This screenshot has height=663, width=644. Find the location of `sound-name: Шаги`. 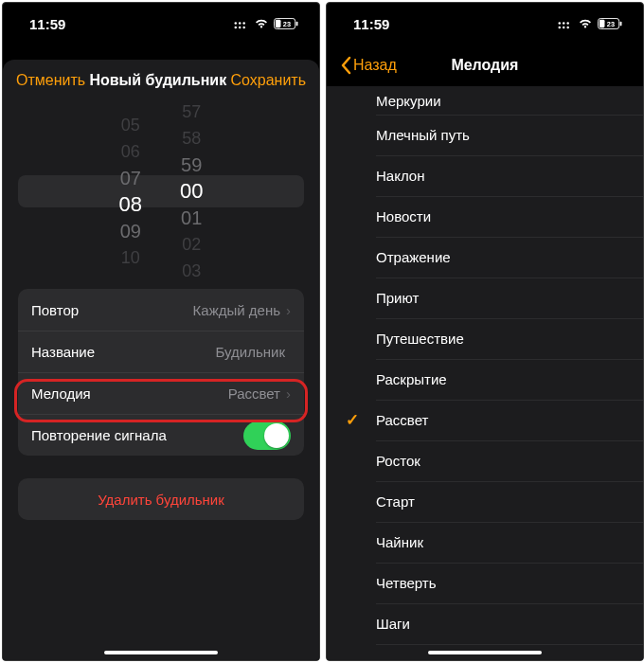

sound-name: Шаги is located at coordinates (393, 623).